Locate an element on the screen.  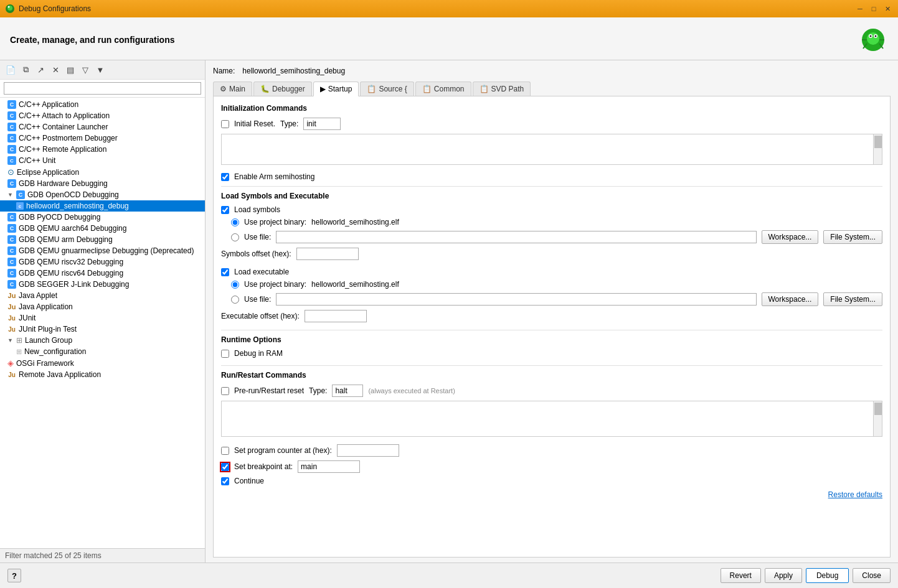
item-label: GDB Hardware Debugging is located at coordinates (64, 184).